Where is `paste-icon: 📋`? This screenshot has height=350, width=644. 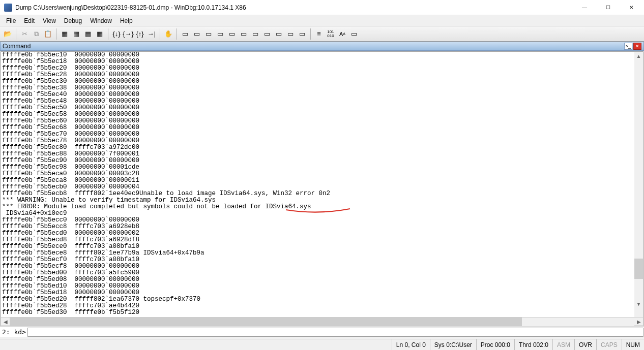
paste-icon: 📋 is located at coordinates (48, 34).